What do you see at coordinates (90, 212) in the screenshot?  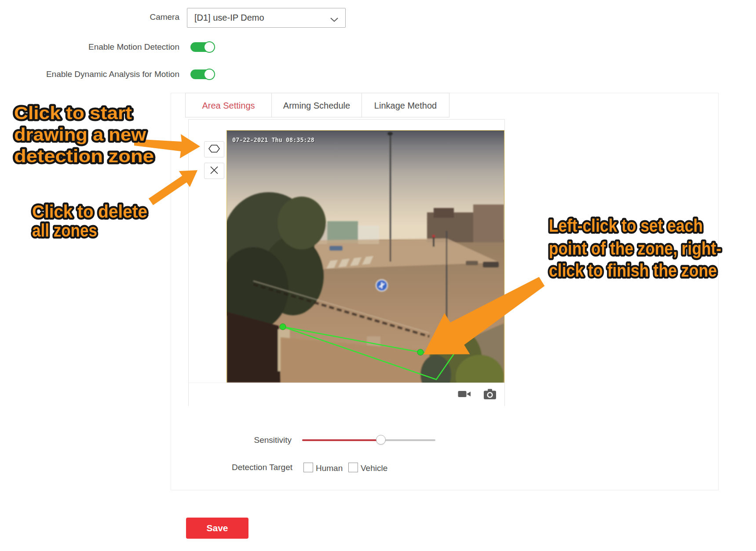 I see `annotation-delete-line1: Click to delete` at bounding box center [90, 212].